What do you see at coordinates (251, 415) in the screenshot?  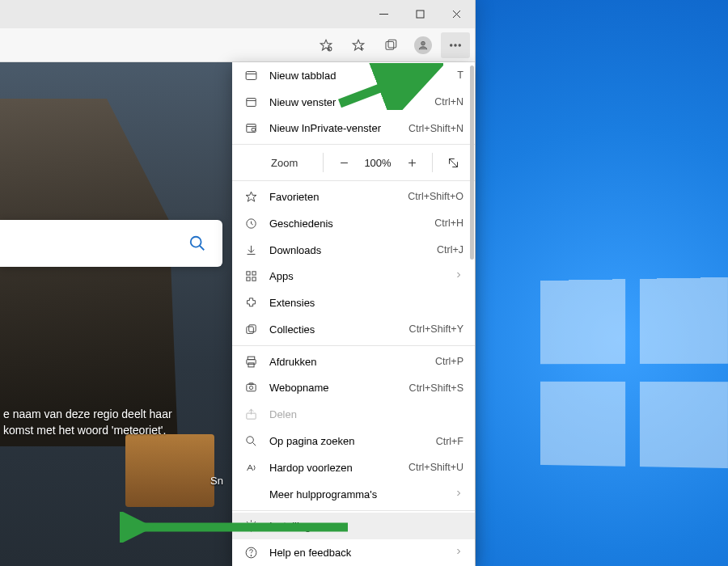 I see `share-icon` at bounding box center [251, 415].